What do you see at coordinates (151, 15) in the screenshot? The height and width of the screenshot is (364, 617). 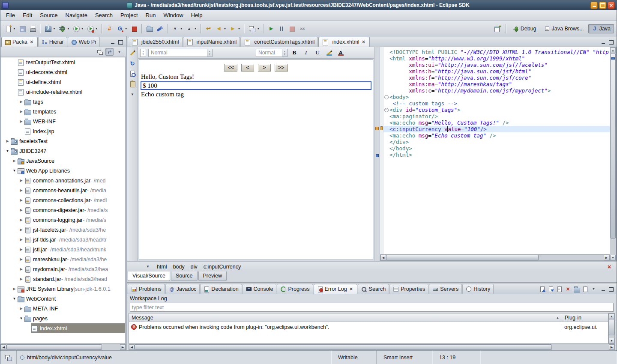 I see `menu-run: Run` at bounding box center [151, 15].